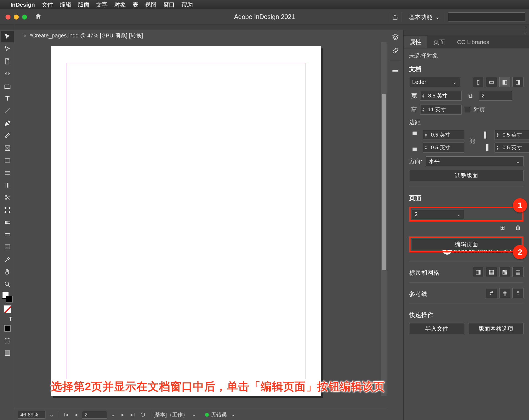  What do you see at coordinates (171, 415) in the screenshot?
I see `preflight-profile: [基本]（工作）` at bounding box center [171, 415].